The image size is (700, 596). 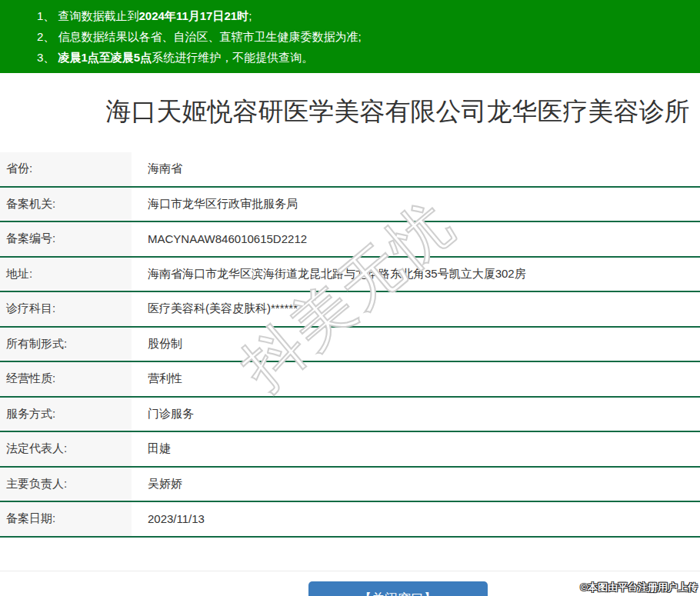 I want to click on notice-header: 1、 查询数据截止到2024年11月17日21时; 2、 信息数据结果以各省、自…, so click(x=350, y=37).